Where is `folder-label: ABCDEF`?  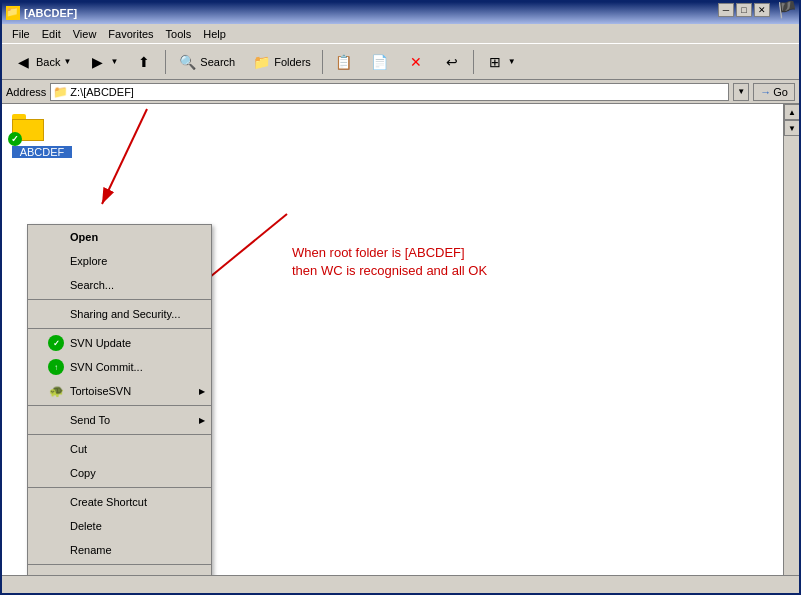
folder-label: ABCDEF is located at coordinates (42, 152).